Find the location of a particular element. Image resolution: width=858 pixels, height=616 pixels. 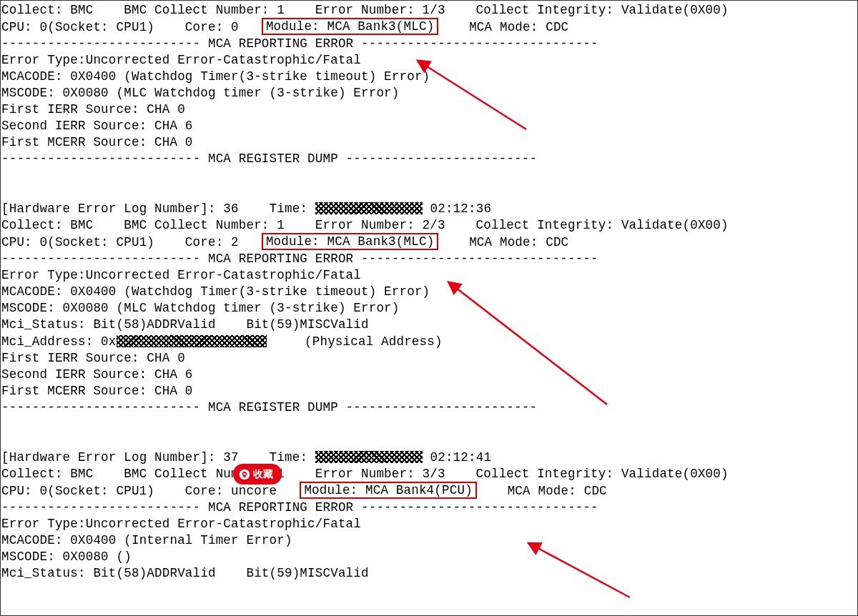

field-mci-address: Mci_Address: 0x is located at coordinates (59, 342).